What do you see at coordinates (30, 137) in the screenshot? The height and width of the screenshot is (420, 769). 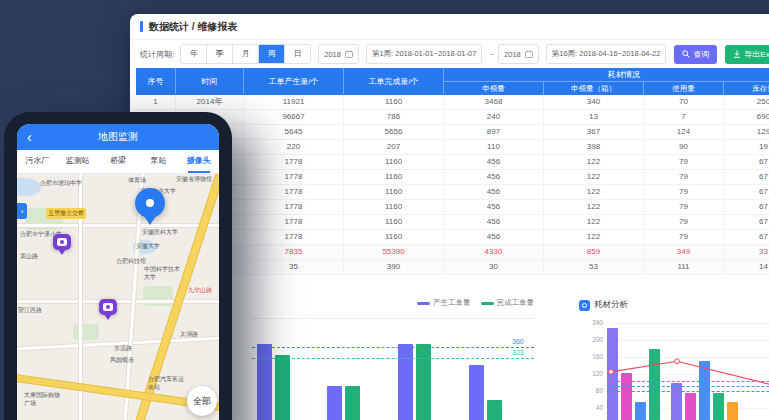 I see `back-icon: ‹` at bounding box center [30, 137].